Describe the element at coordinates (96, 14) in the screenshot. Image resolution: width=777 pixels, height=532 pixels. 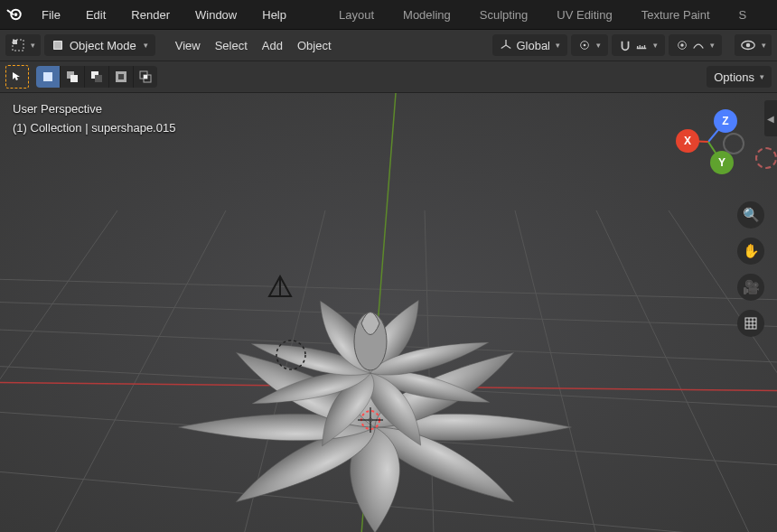
I see `menu-edit: Edit` at that location.